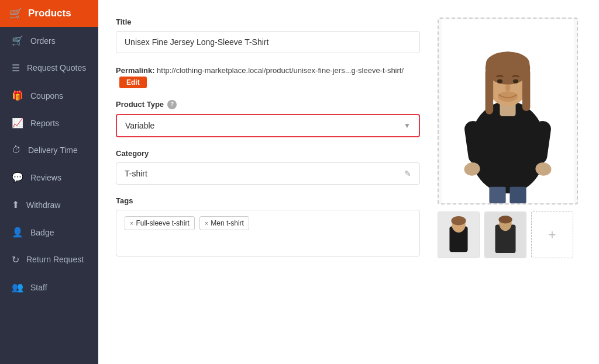 The width and height of the screenshot is (599, 364). What do you see at coordinates (408, 174) in the screenshot?
I see `category-edit-icon: ✎` at bounding box center [408, 174].